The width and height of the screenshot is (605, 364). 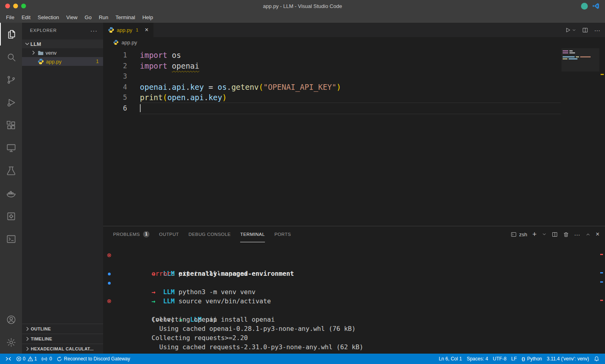 What do you see at coordinates (354, 55) in the screenshot?
I see `code-line-1: 1 import os` at bounding box center [354, 55].